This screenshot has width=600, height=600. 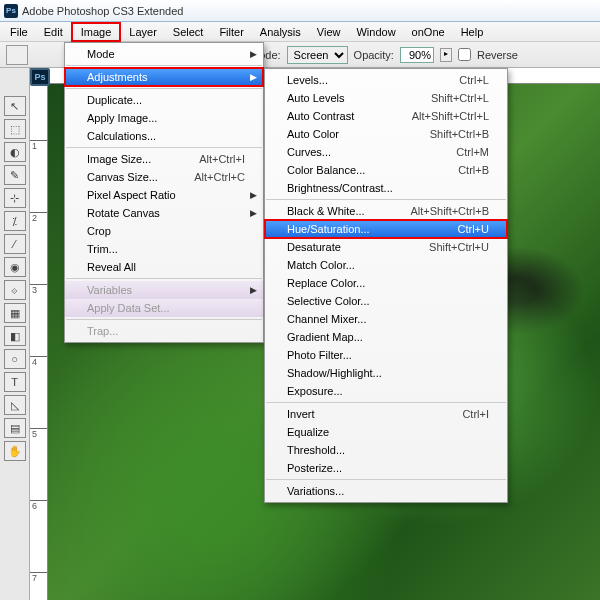 I want to click on menu-edit: Edit, so click(x=54, y=32).